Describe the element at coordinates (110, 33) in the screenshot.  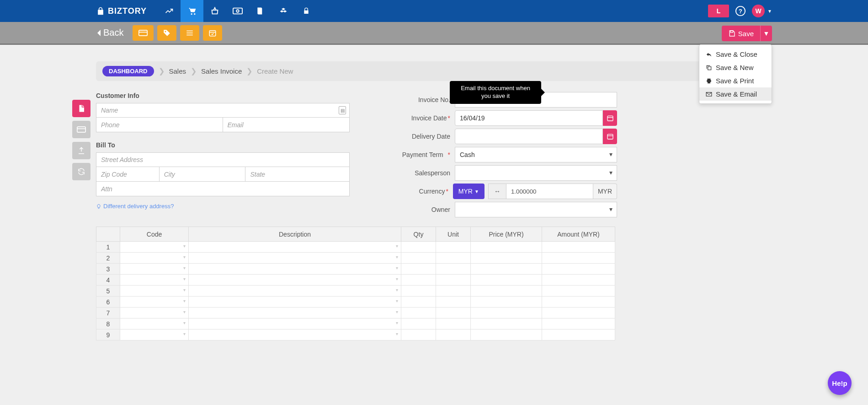
I see `back-button: Back` at that location.